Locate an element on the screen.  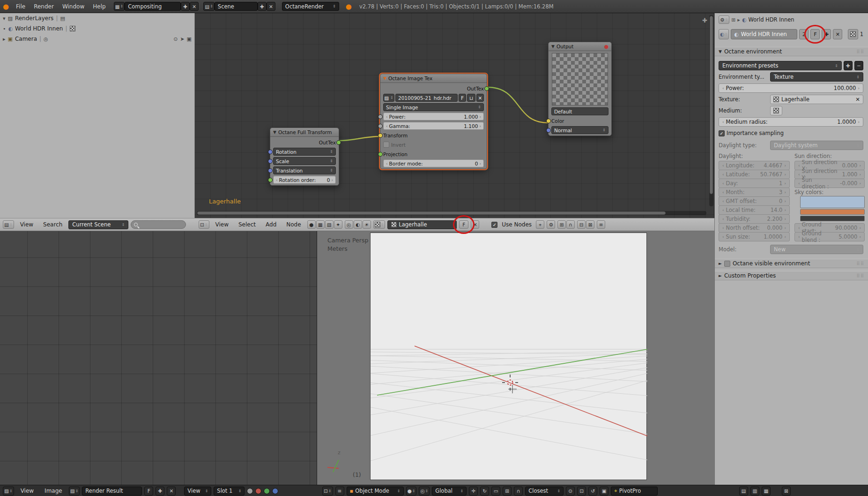
collapse-icon: ▼ is located at coordinates (274, 132).